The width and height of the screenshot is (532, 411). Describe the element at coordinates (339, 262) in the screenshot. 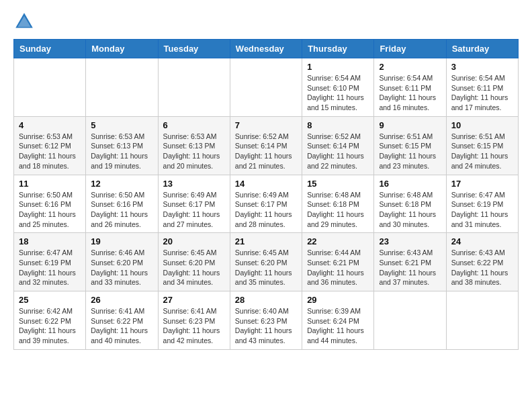

I see `calendar-cell: 22Sunrise: 6:44 AM Sunset: 6:21 PM Dayli…` at that location.